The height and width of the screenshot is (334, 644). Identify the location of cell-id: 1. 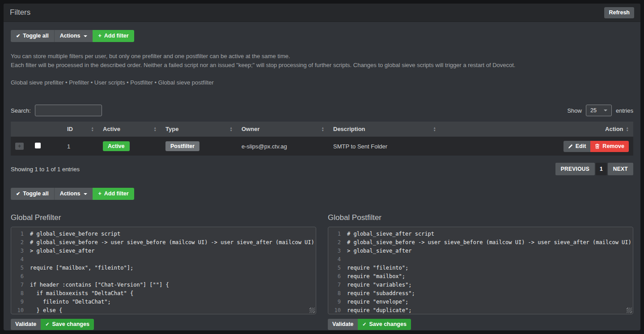
(80, 146).